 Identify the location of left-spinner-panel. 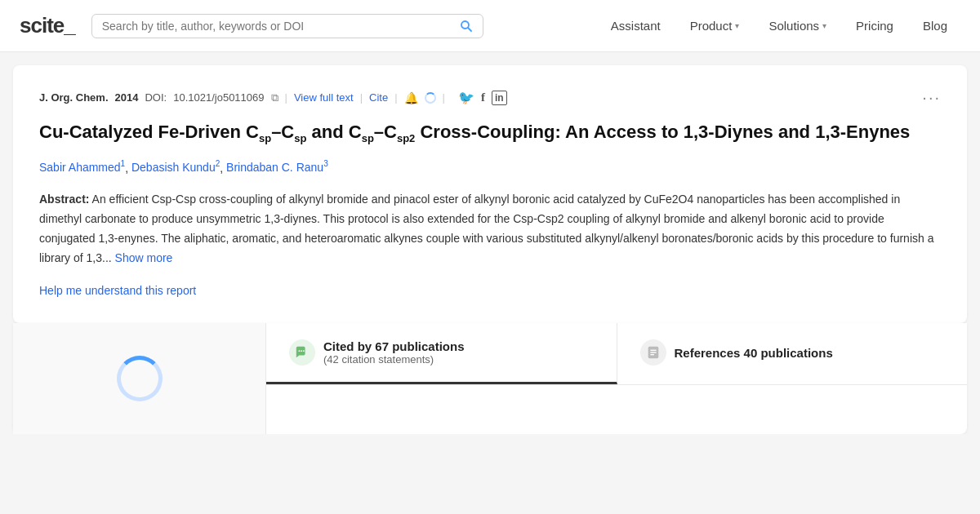
(140, 379).